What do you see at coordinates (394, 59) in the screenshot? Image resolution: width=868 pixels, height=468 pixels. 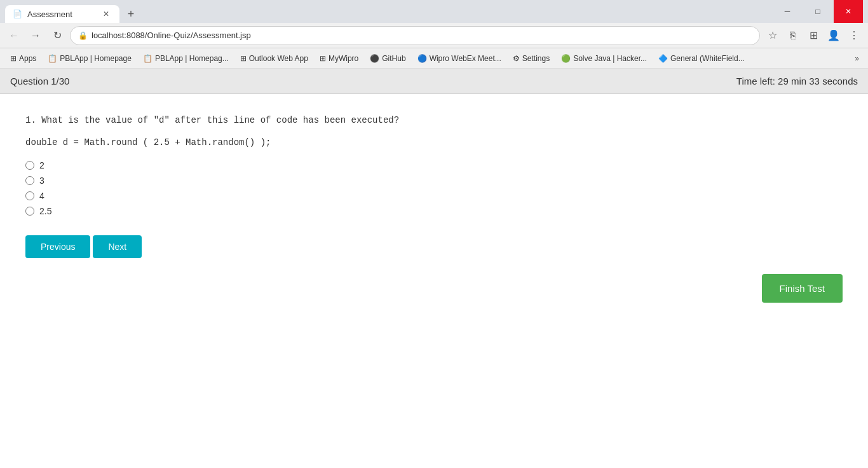 I see `bookmark-github-label: GitHub` at bounding box center [394, 59].